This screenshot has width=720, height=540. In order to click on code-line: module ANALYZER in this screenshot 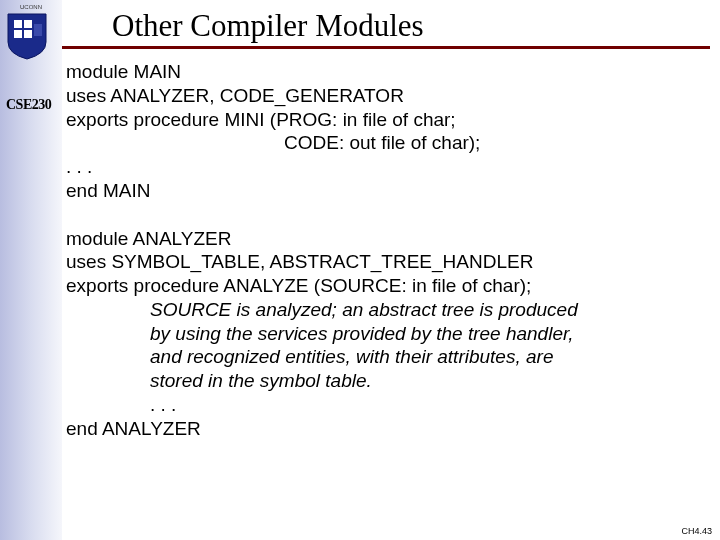, I will do `click(386, 239)`.